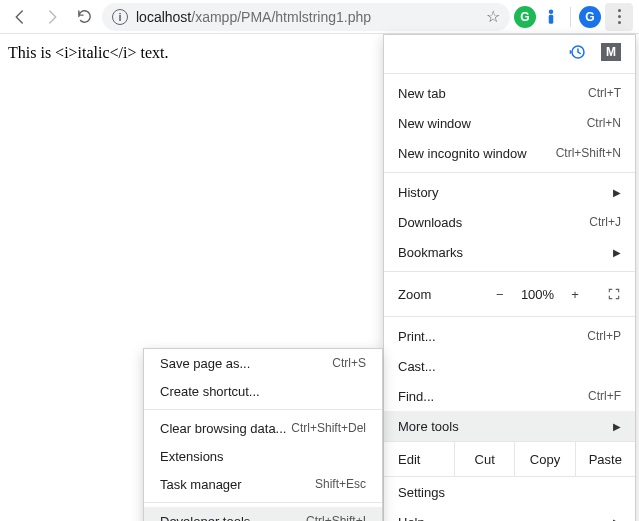 The width and height of the screenshot is (639, 521). I want to click on menu-cast: Cast..., so click(510, 366).